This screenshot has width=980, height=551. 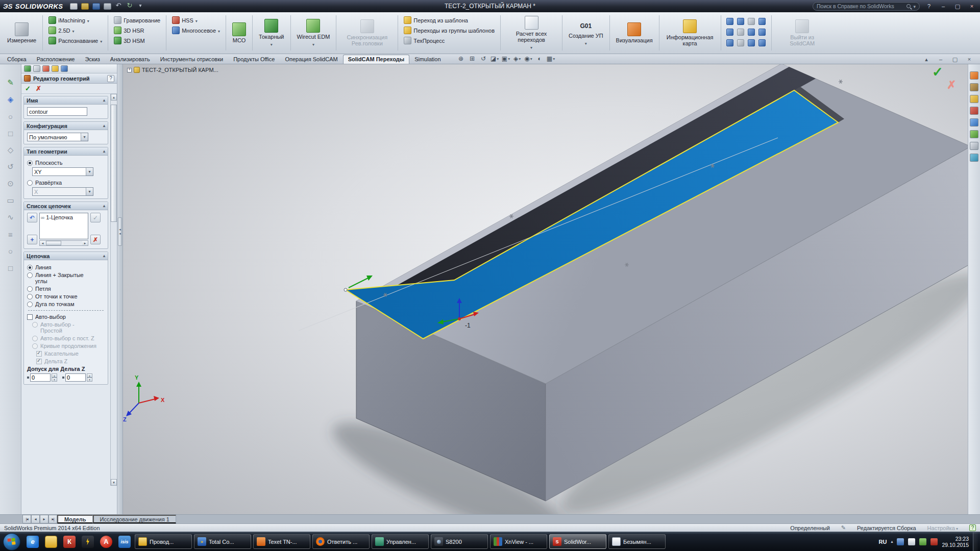 What do you see at coordinates (377, 59) in the screenshot?
I see `tab-solidcam-operations-active: SolidCAM Переходы` at bounding box center [377, 59].